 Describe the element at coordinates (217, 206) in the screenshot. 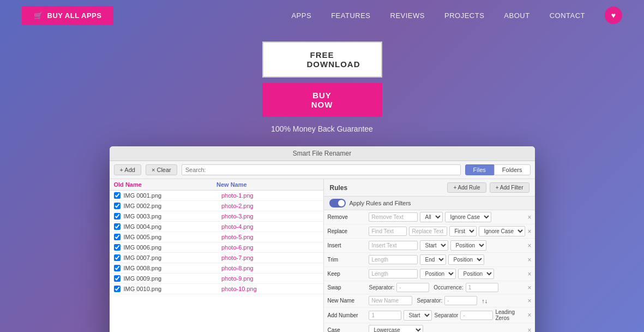

I see `table-row: IMG 0002.png photo-2.png` at that location.